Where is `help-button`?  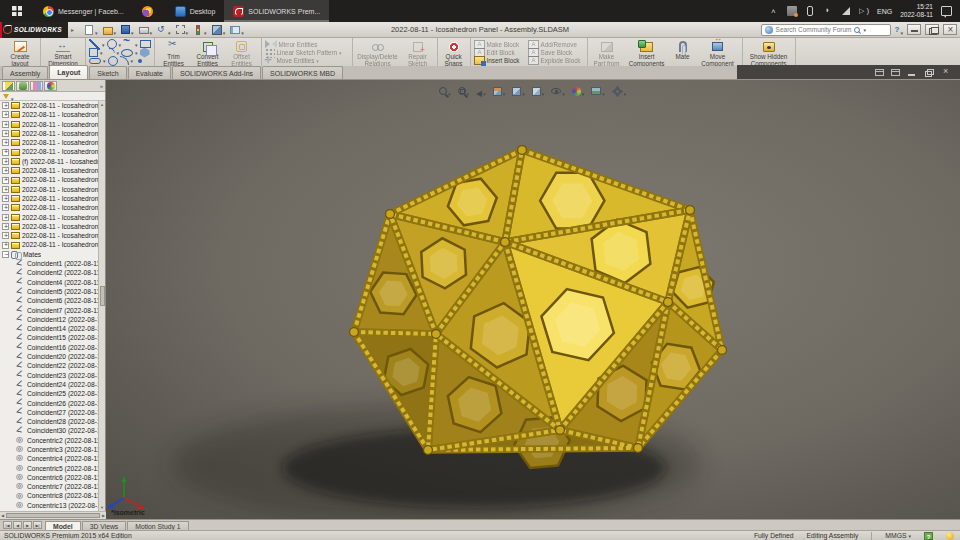 help-button is located at coordinates (899, 30).